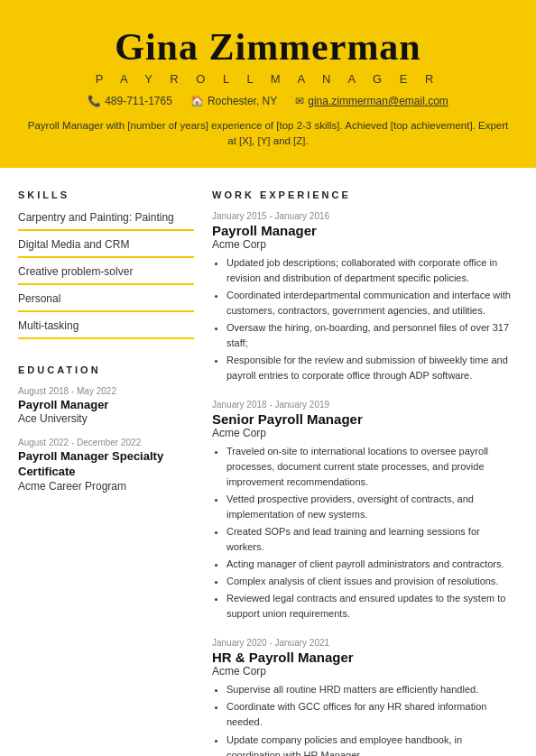 This screenshot has height=756, width=536. What do you see at coordinates (365, 231) in the screenshot?
I see `work-job-title-1: Payroll Manager` at bounding box center [365, 231].